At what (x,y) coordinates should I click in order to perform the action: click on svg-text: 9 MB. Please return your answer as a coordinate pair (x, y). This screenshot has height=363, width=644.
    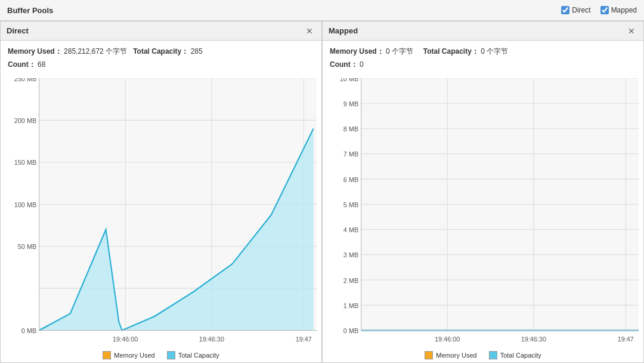
    Looking at the image, I should click on (351, 104).